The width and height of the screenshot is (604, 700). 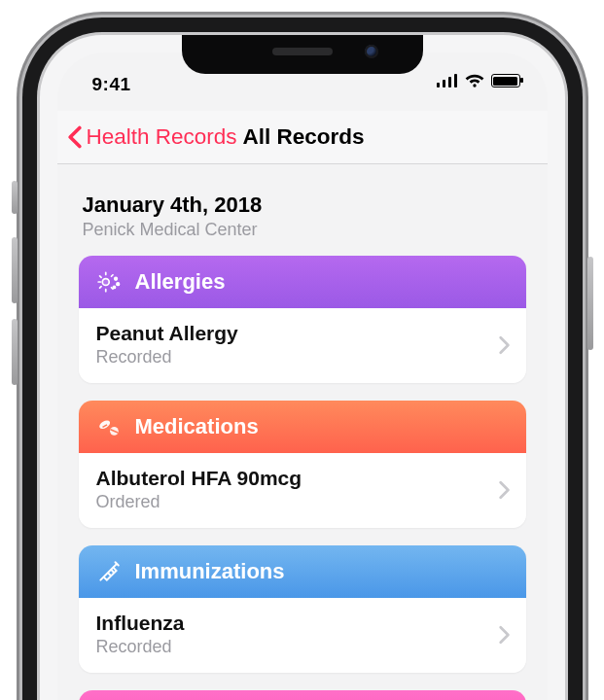 What do you see at coordinates (506, 81) in the screenshot?
I see `battery-icon` at bounding box center [506, 81].